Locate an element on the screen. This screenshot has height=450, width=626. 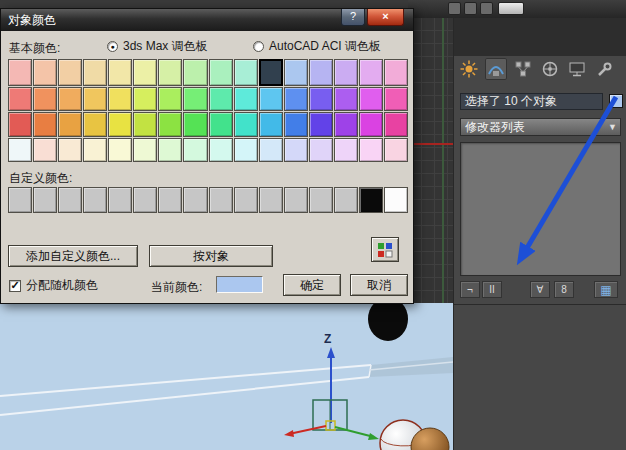
select-by-color-button is located at coordinates (385, 250).